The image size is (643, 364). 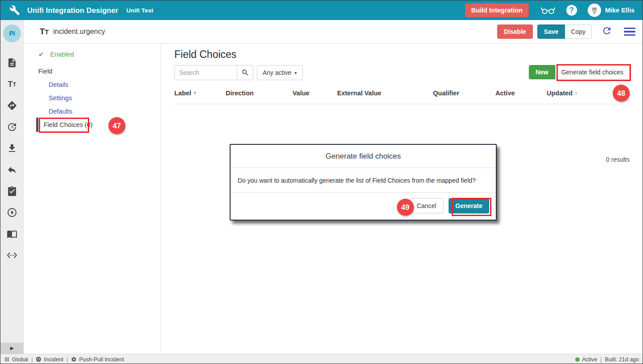 I want to click on dialog-footer: Cancel Generate, so click(x=363, y=206).